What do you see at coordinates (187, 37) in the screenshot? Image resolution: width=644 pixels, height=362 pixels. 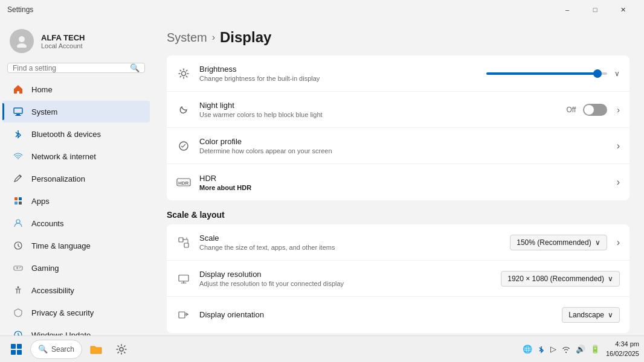 I see `breadcrumb-parent: System` at bounding box center [187, 37].